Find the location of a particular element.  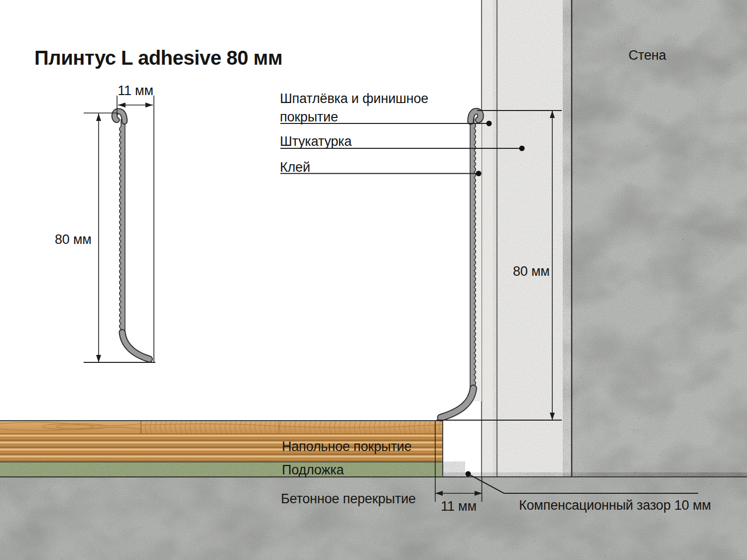

detail-width-dimension-label: 11 мм is located at coordinates (135, 91).